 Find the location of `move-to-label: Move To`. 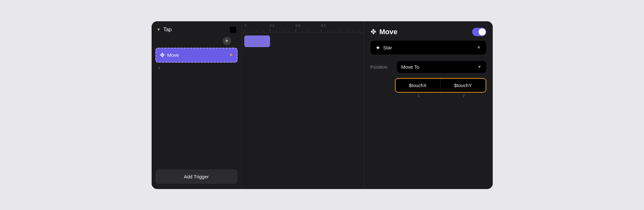

move-to-label: Move To is located at coordinates (438, 67).